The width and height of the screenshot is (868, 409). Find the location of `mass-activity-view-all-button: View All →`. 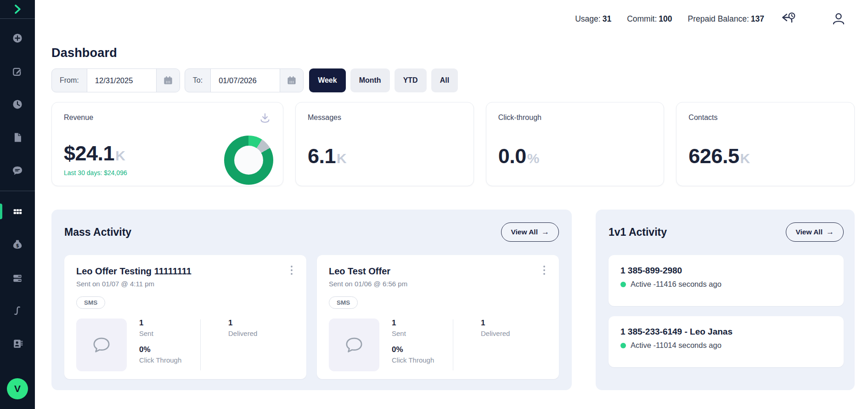

mass-activity-view-all-button: View All → is located at coordinates (530, 232).